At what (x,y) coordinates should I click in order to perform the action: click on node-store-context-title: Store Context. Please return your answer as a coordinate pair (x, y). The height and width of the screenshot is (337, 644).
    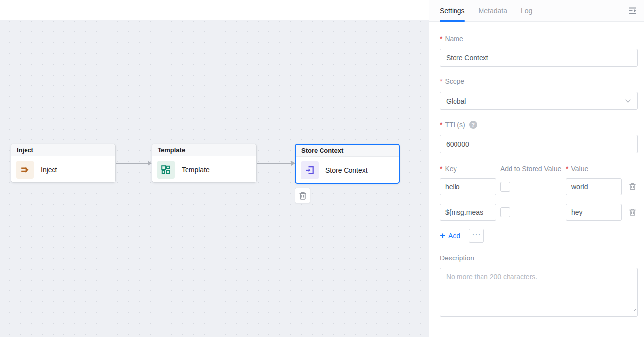
    Looking at the image, I should click on (348, 151).